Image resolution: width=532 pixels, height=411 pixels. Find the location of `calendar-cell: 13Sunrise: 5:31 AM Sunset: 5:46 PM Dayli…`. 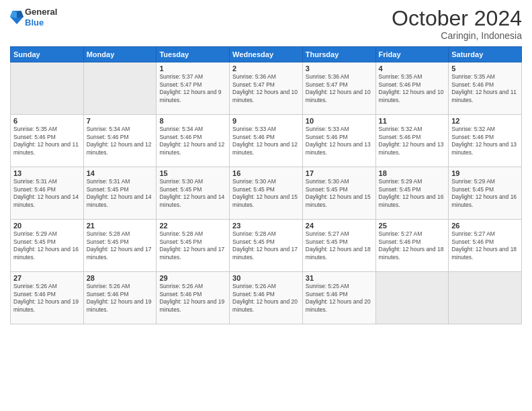

calendar-cell: 13Sunrise: 5:31 AM Sunset: 5:46 PM Dayli… is located at coordinates (47, 193).